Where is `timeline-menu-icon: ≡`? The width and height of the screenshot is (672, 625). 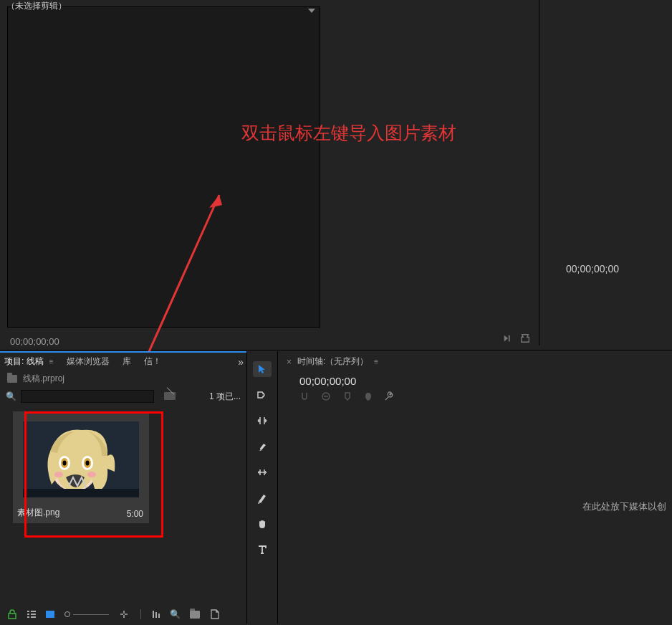
timeline-menu-icon: ≡ is located at coordinates (376, 361).